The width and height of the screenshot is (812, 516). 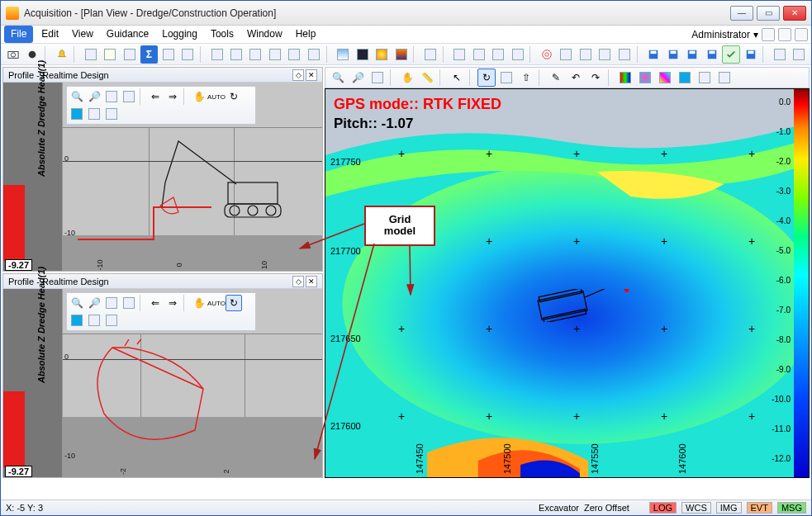 I want to click on pv-measure-icon: 📏, so click(x=427, y=78).